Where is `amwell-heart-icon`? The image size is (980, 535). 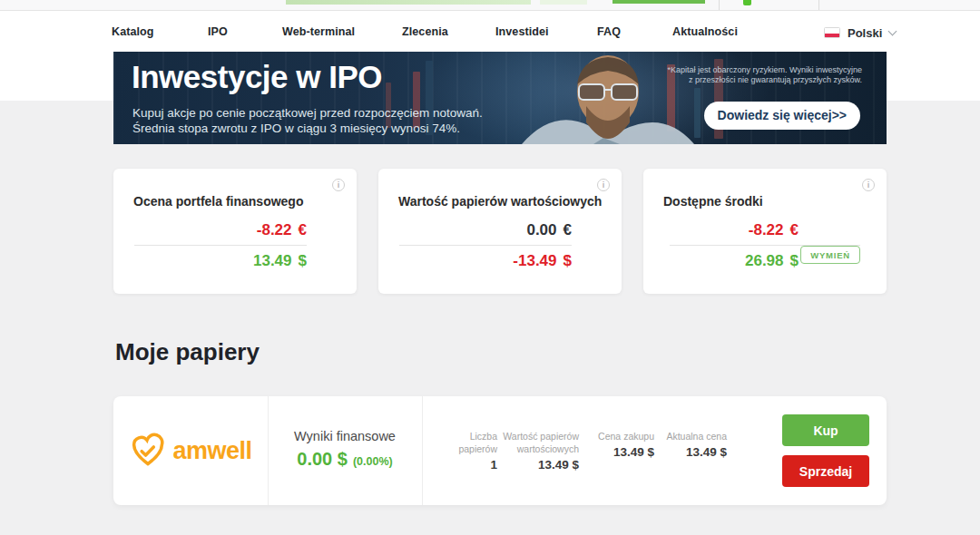 amwell-heart-icon is located at coordinates (148, 451).